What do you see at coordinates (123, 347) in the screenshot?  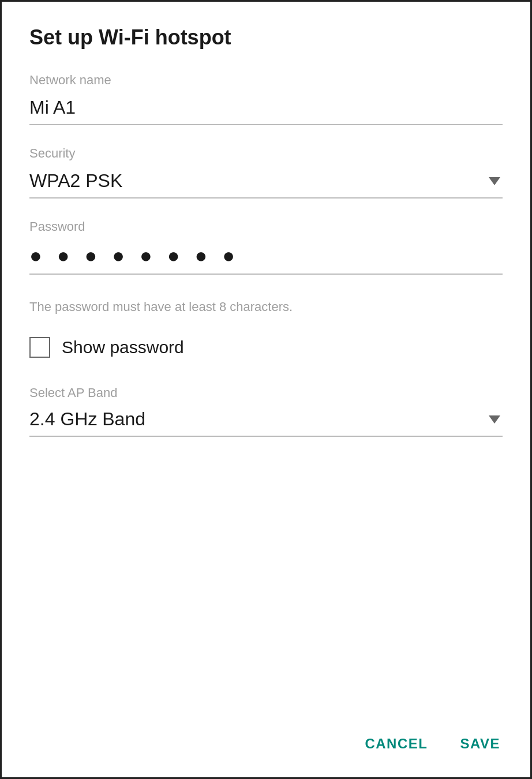 I see `show-password-label: Show password` at bounding box center [123, 347].